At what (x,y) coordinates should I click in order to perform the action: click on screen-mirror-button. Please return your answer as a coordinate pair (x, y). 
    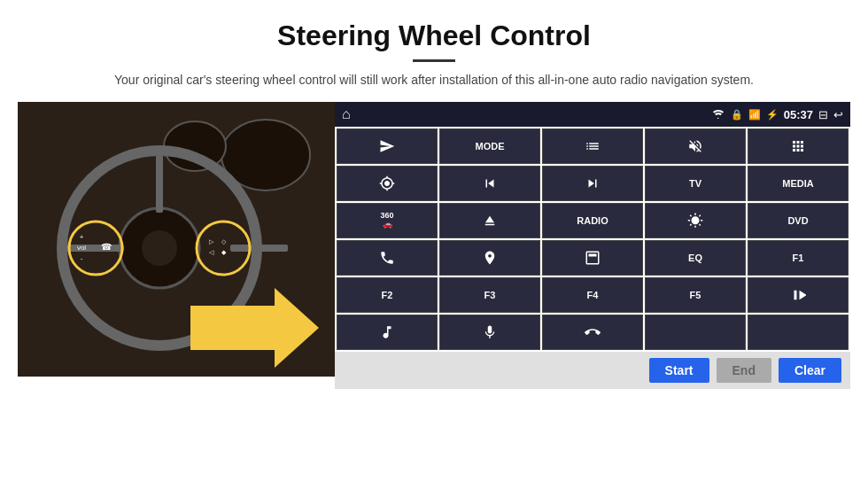
    Looking at the image, I should click on (593, 258).